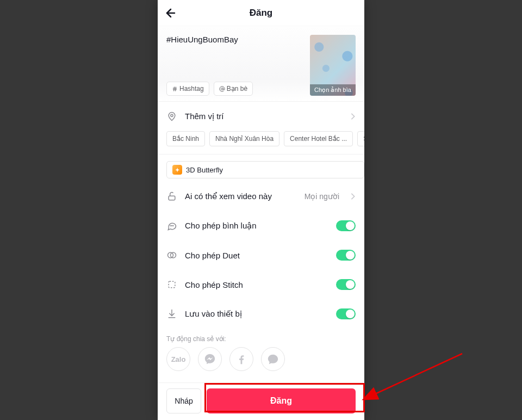 Image resolution: width=522 pixels, height=420 pixels. Describe the element at coordinates (273, 359) in the screenshot. I see `share-other-button` at that location.